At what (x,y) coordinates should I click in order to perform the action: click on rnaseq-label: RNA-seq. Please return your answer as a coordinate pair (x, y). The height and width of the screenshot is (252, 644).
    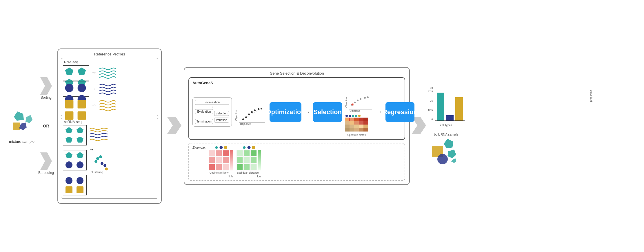
    Looking at the image, I should click on (110, 62).